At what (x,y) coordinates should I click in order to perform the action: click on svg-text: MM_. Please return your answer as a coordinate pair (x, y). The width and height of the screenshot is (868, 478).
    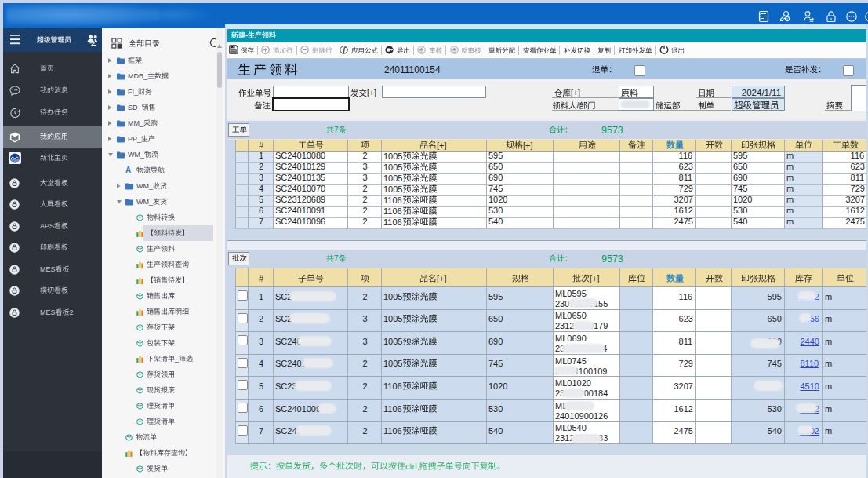
    Looking at the image, I should click on (136, 123).